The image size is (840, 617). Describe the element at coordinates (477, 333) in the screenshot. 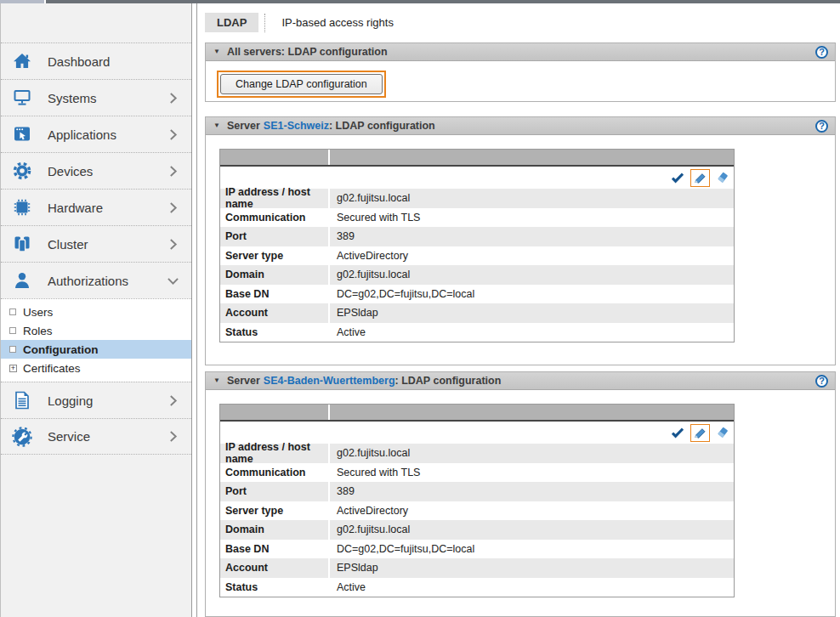

I see `table-row: Status Active` at that location.